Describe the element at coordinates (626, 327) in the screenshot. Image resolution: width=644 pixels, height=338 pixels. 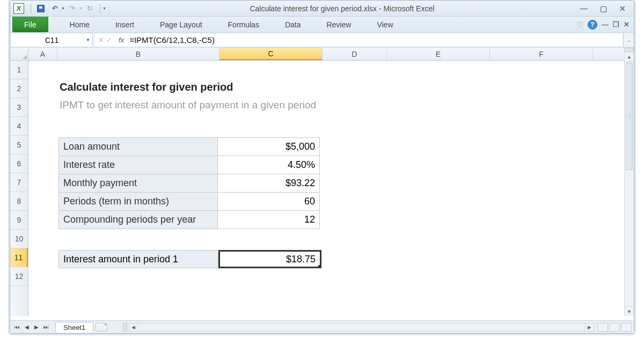
I see `page-break-view-button` at that location.